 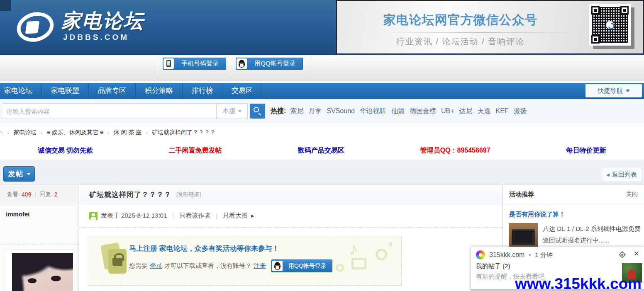 I want to click on phone-icon, so click(x=168, y=64).